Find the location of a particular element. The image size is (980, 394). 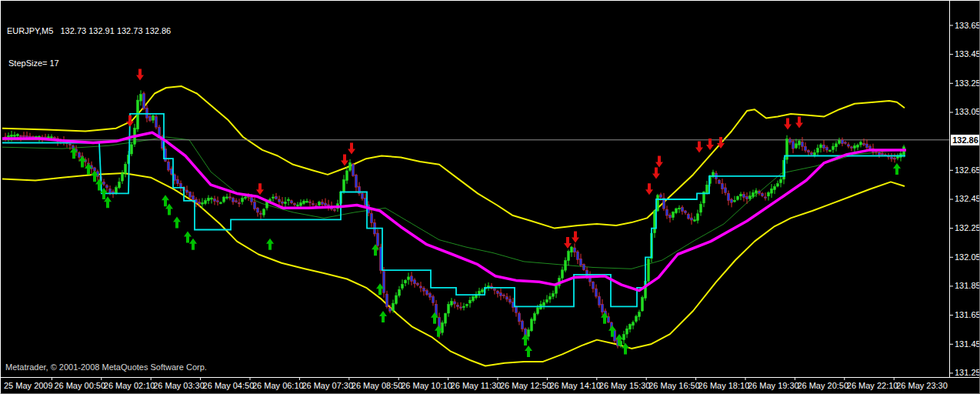

time-tick-label: 26 May 02:10 is located at coordinates (129, 386).